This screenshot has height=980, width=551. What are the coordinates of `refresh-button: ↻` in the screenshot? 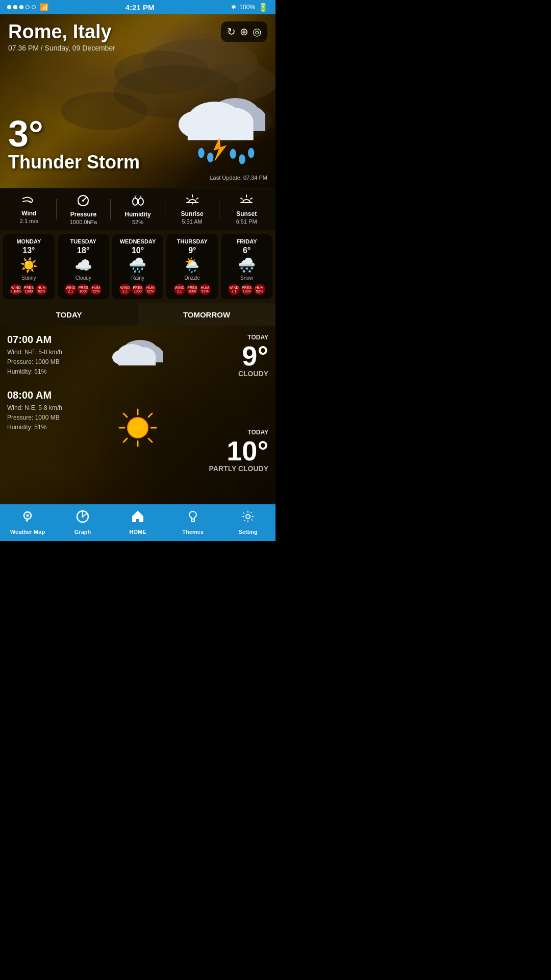 It's located at (232, 32).